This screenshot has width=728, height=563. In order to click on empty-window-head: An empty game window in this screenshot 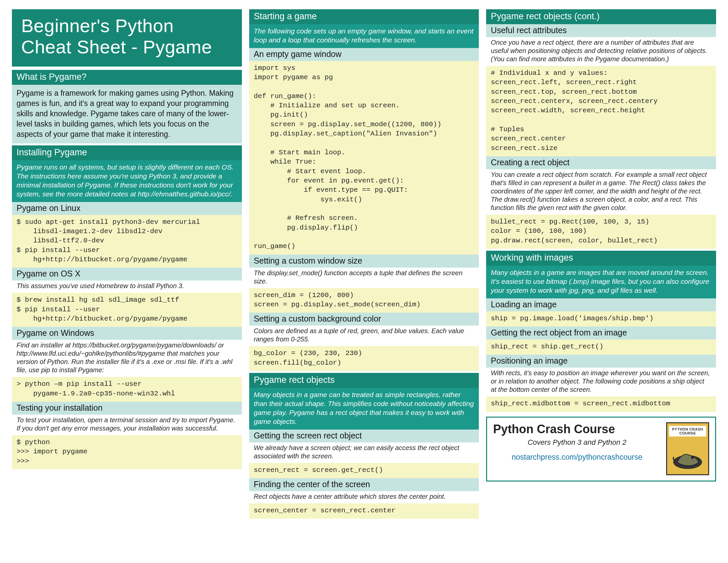, I will do `click(364, 55)`.